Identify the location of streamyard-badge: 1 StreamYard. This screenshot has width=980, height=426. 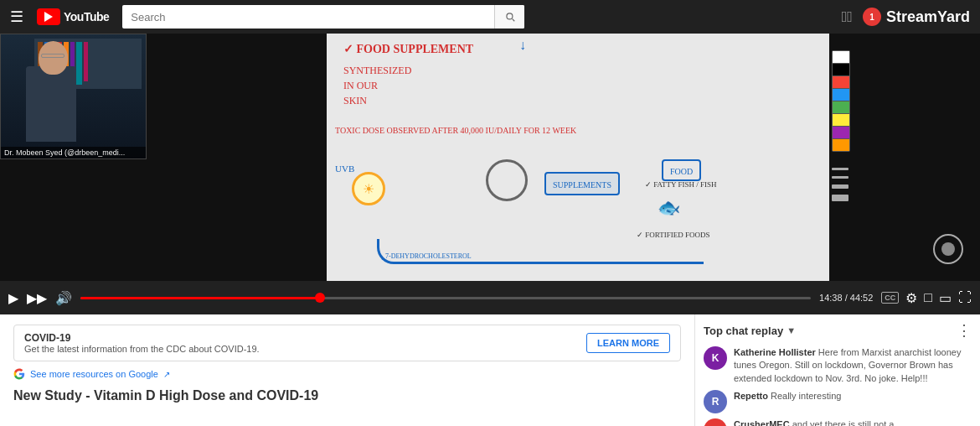
(916, 17).